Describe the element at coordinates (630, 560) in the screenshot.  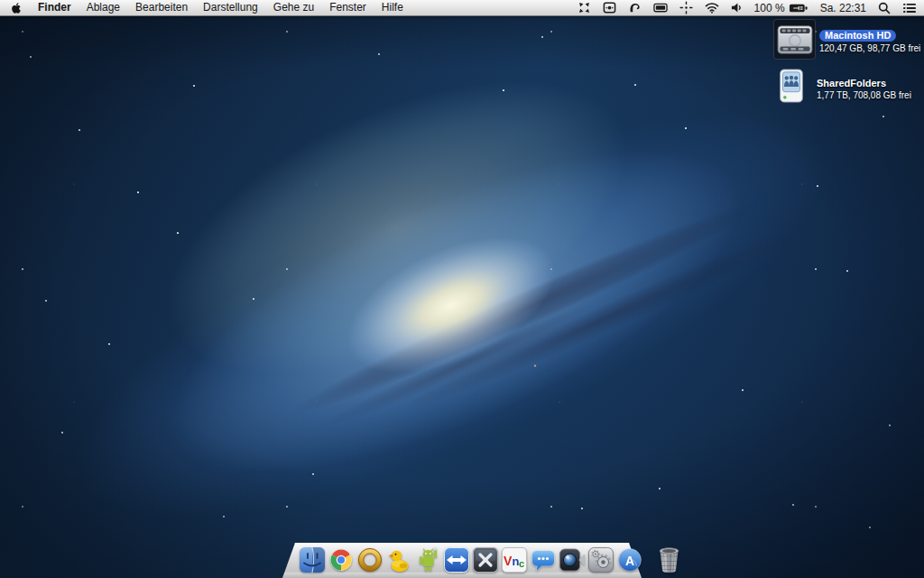
I see `app-store-dock-icon: A` at that location.